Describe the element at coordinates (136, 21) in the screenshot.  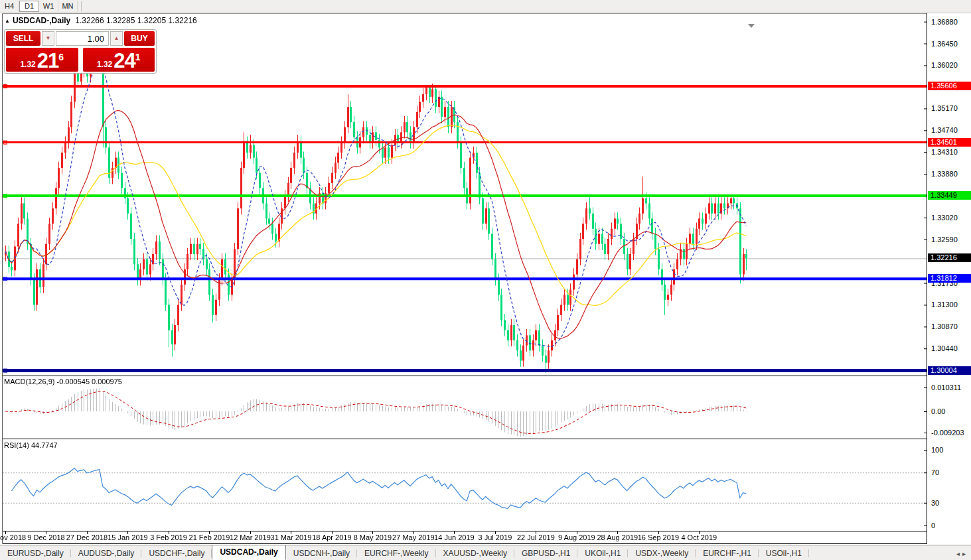
I see `chart-ohlc-values: 1.32266 1.32285 1.32205 1.32216` at that location.